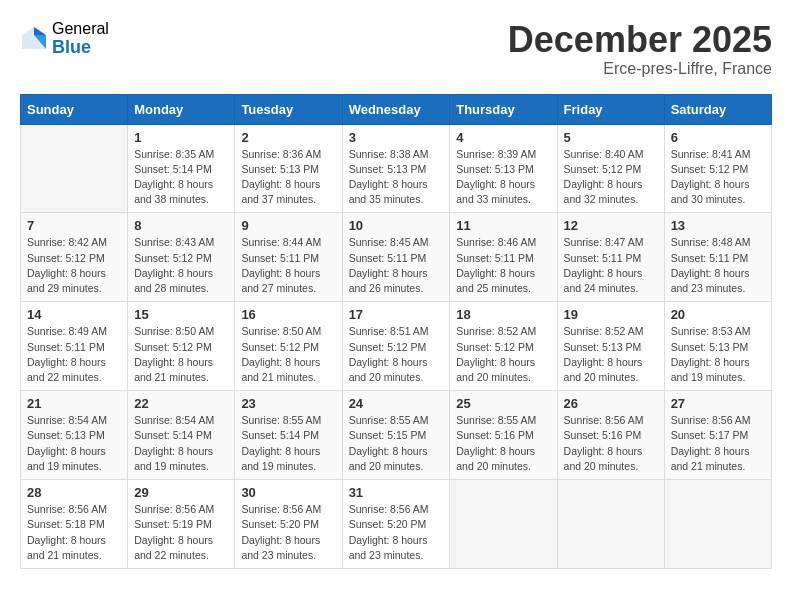 The image size is (792, 612). I want to click on day-cell: 24Sunrise: 8:55 AM Sunset: 5:15 PM Dayli…, so click(396, 436).